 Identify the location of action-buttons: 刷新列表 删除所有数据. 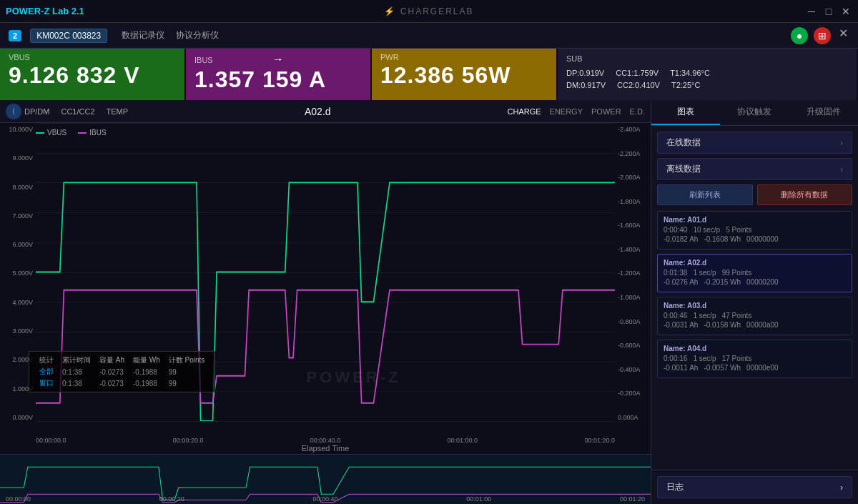
(755, 194).